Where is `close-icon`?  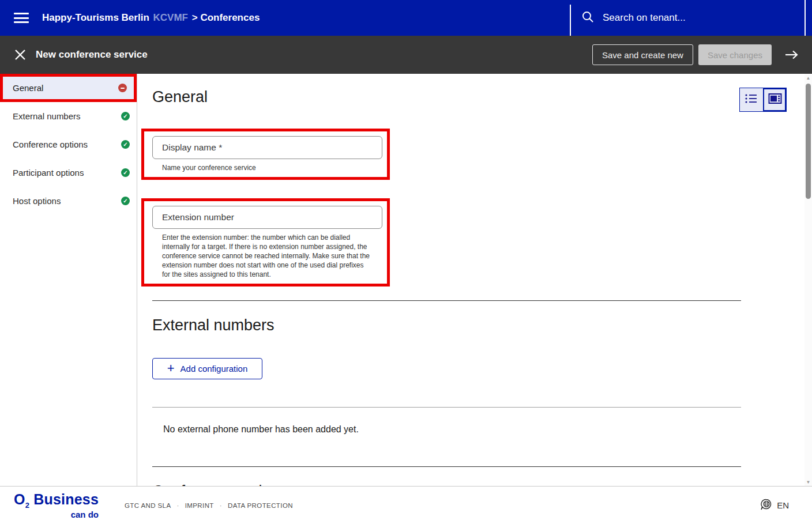 close-icon is located at coordinates (20, 55).